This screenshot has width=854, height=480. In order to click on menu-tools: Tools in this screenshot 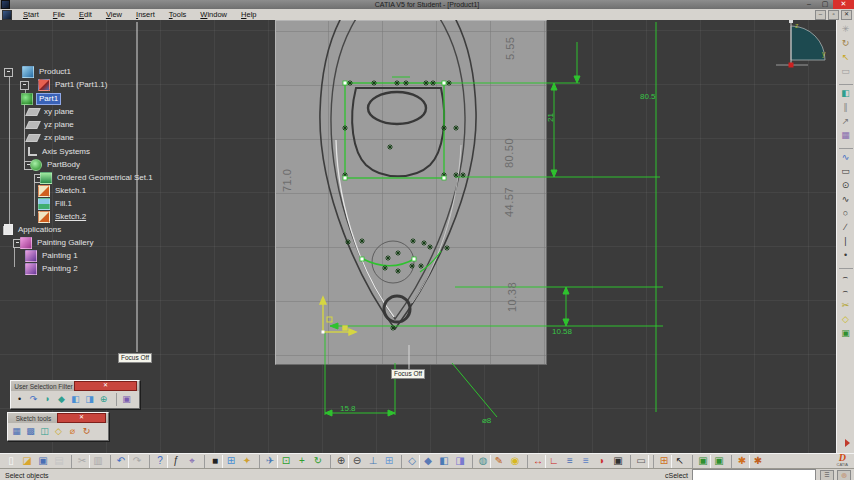, I will do `click(178, 14)`.